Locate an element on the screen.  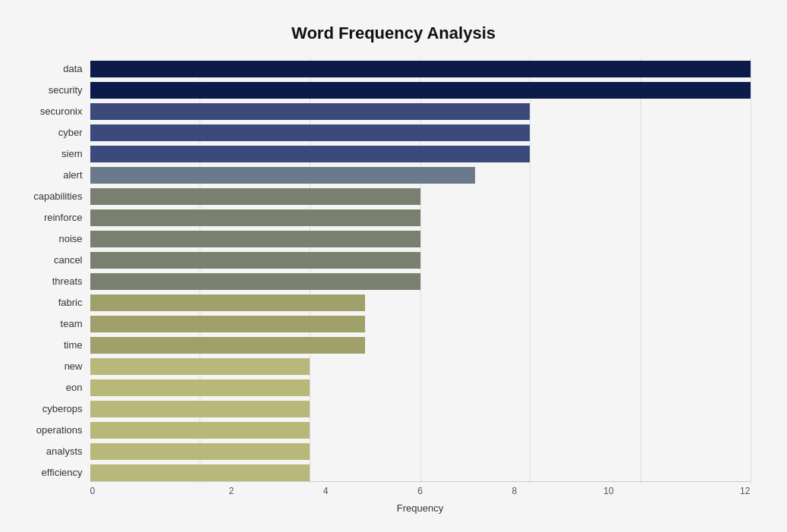
bar-label: alert is located at coordinates (56, 175).